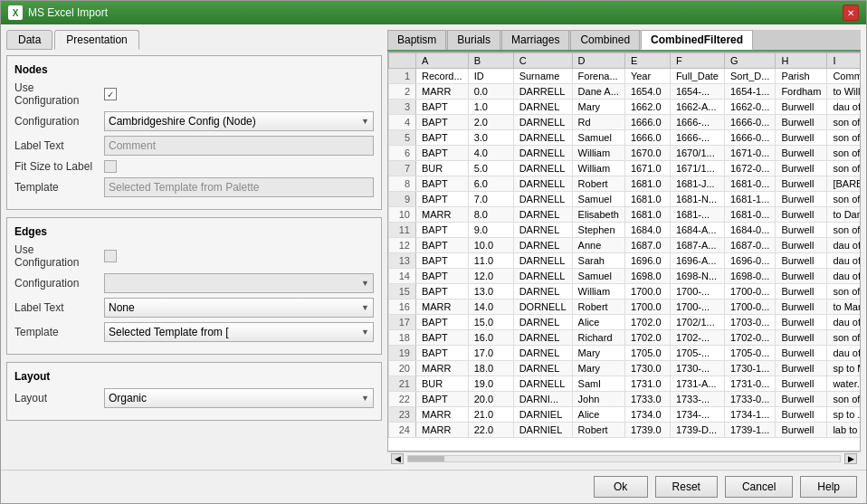 This screenshot has height=504, width=867. Describe the element at coordinates (403, 230) in the screenshot. I see `row-number: 11` at that location.